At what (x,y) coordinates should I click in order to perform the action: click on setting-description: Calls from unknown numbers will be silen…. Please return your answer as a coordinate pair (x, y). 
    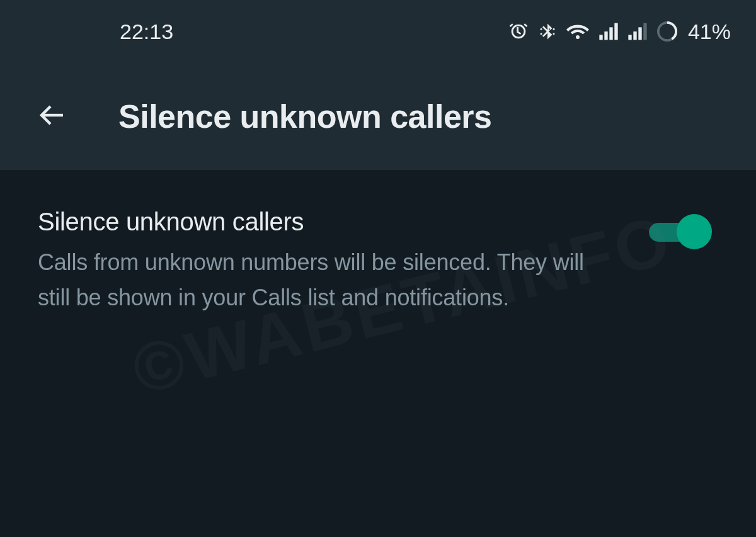
    Looking at the image, I should click on (321, 280).